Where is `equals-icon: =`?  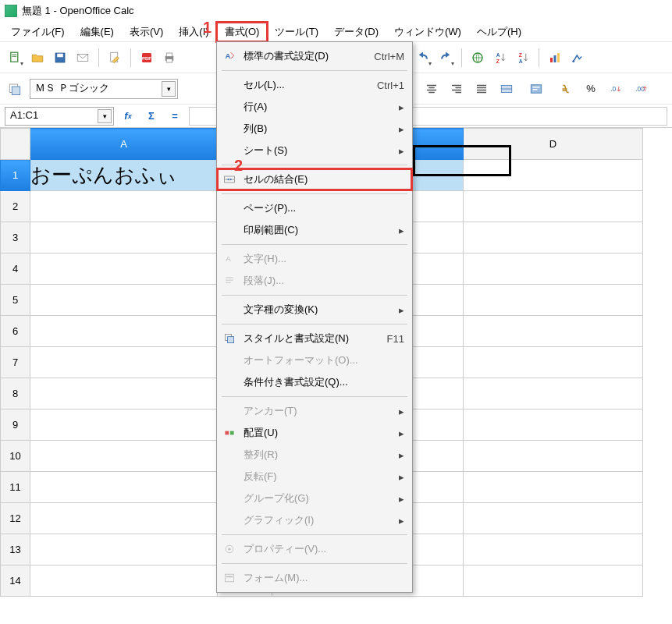 equals-icon: = is located at coordinates (175, 116).